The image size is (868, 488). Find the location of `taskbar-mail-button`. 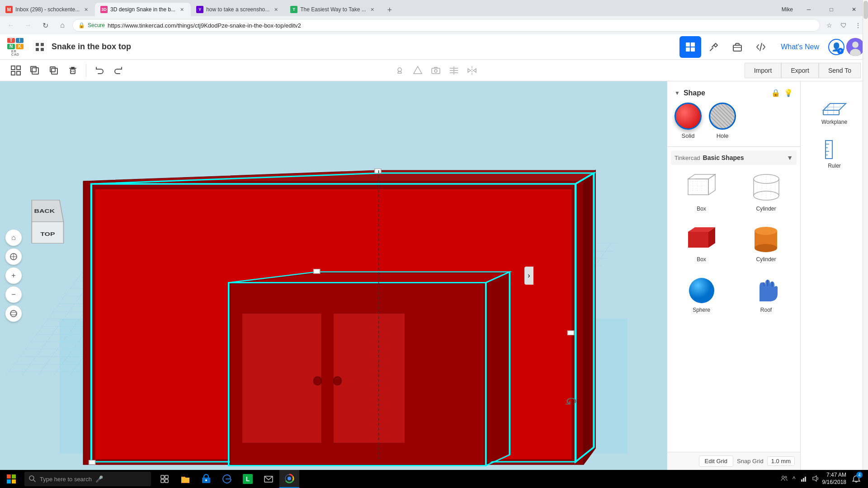

taskbar-mail-button is located at coordinates (269, 479).